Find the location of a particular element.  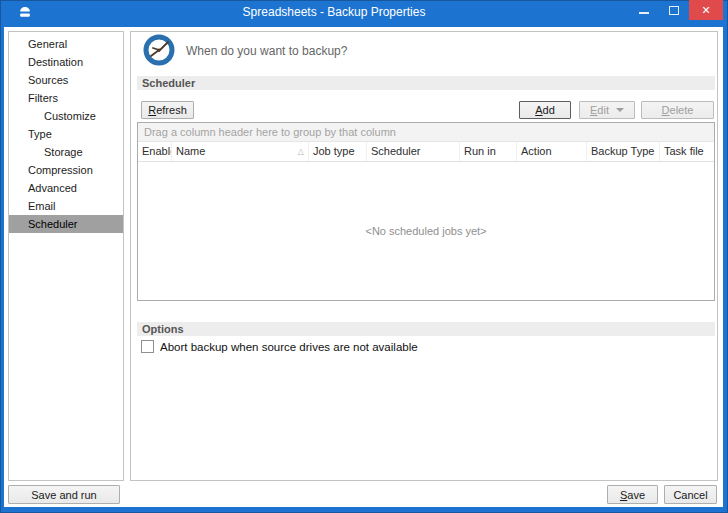

window-title: Spreadsheets - Backup Properties is located at coordinates (334, 14).